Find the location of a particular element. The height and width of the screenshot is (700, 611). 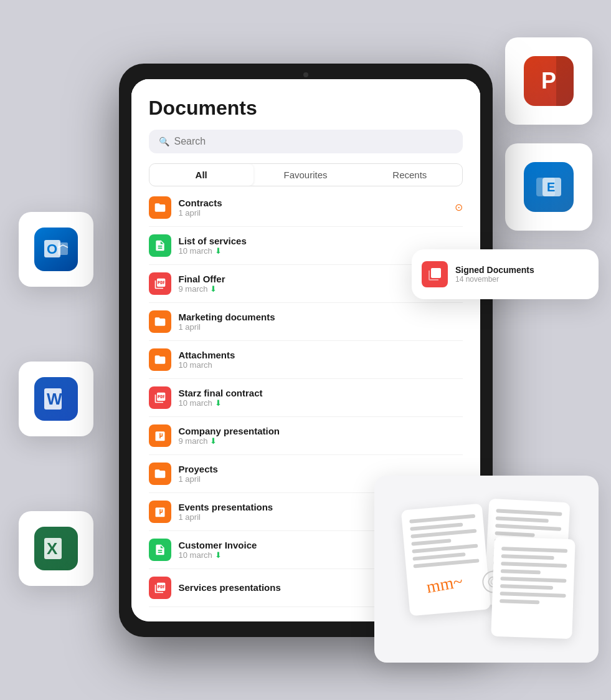

doc-info: Attachments 10 march is located at coordinates (321, 360).